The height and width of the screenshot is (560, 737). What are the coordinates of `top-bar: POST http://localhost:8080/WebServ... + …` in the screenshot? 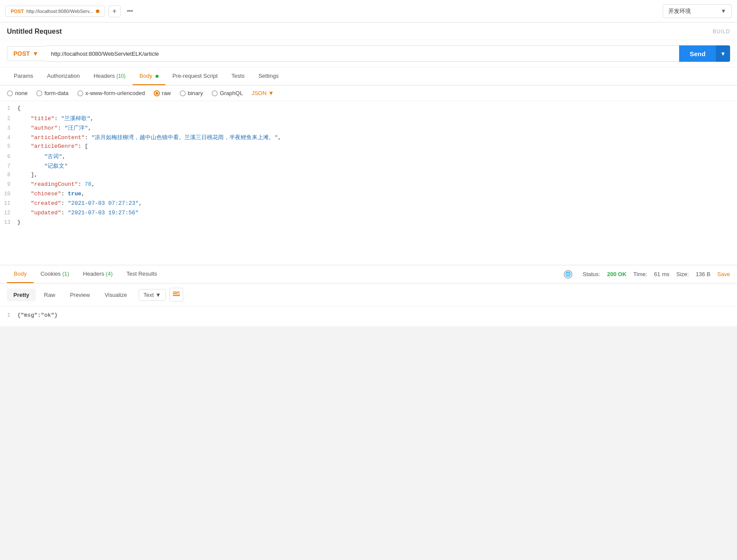 It's located at (368, 11).